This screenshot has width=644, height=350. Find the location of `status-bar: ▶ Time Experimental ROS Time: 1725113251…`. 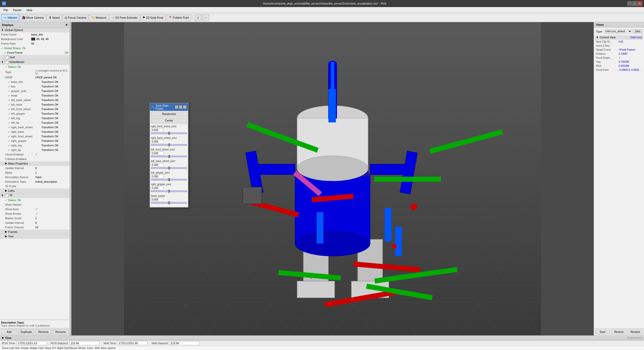

status-bar: ▶ Time Experimental ROS Time: 1725113251… is located at coordinates (322, 343).